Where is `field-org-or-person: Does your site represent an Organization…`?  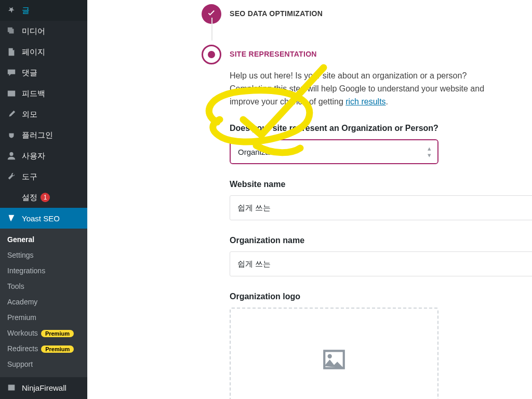
field-org-or-person: Does your site represent an Organization… is located at coordinates (365, 144).